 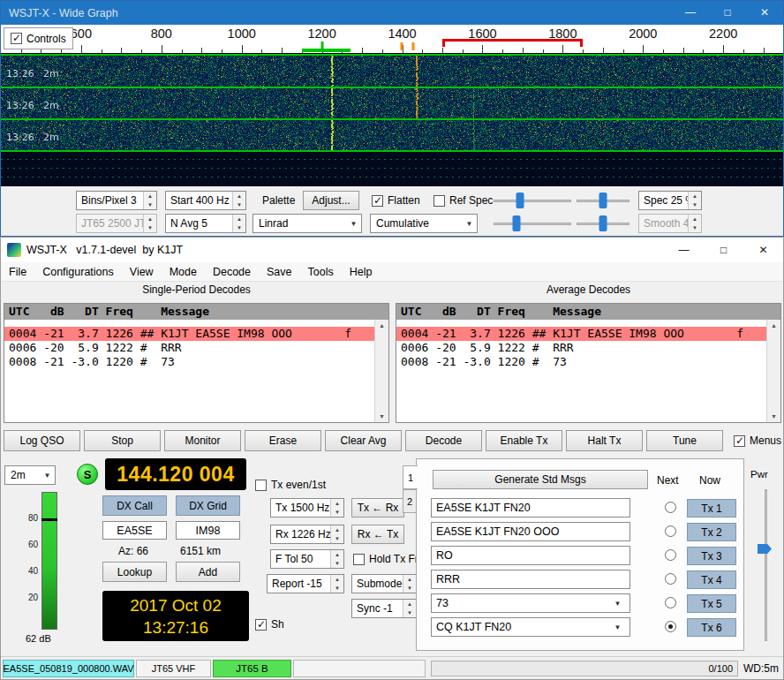 I want to click on clear-avg-button: Clear Avg, so click(x=364, y=441).